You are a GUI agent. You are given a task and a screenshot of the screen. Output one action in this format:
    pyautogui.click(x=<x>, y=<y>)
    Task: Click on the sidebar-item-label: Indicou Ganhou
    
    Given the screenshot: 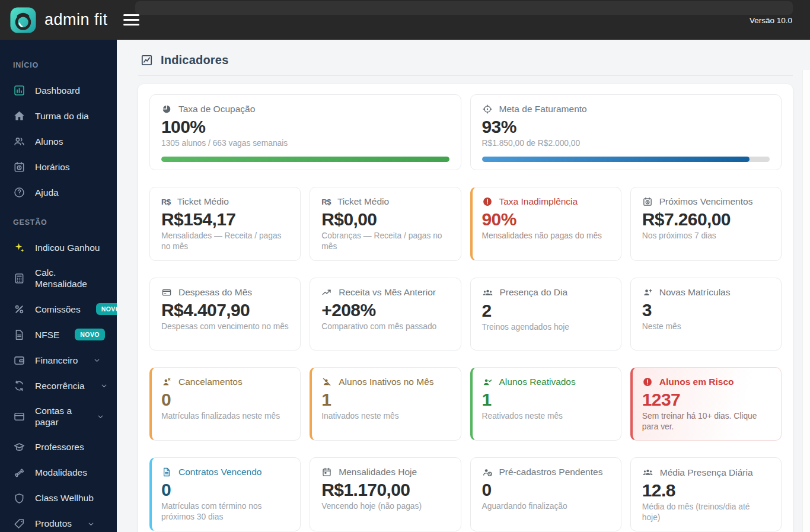 What is the action you would take?
    pyautogui.click(x=68, y=248)
    